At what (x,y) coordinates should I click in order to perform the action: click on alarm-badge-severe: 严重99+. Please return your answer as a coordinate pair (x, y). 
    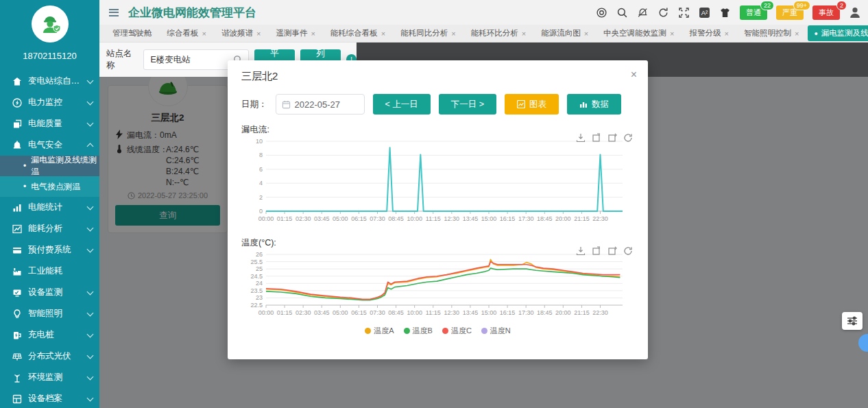
    Looking at the image, I should click on (790, 12).